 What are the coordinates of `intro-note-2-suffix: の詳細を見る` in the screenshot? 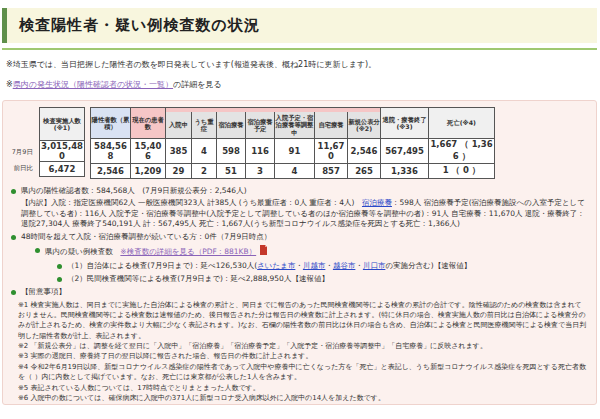 It's located at (198, 84).